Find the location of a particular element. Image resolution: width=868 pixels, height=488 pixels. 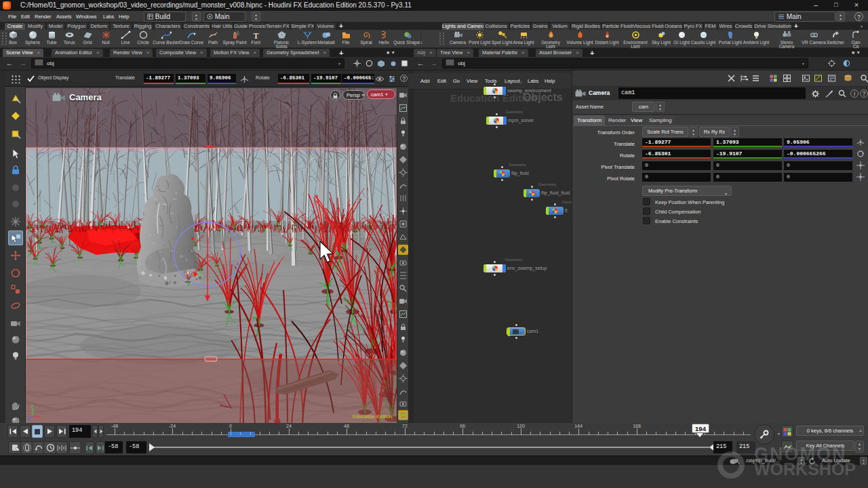

svg-text: y is located at coordinates (33, 405).